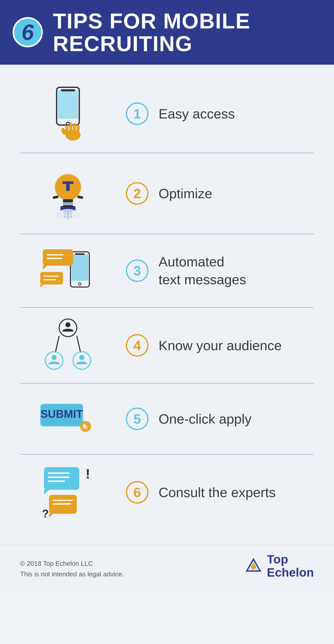  I want to click on chat-icon: ! ?, so click(68, 492).